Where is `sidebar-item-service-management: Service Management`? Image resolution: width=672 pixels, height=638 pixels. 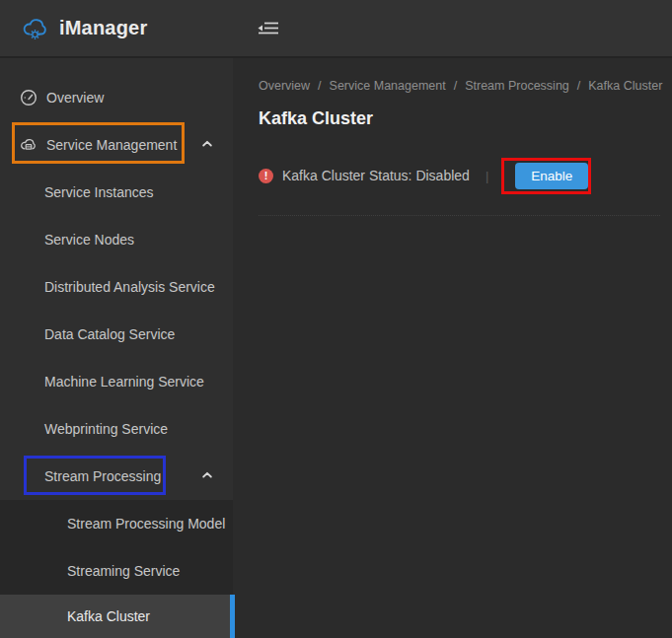
sidebar-item-service-management: Service Management is located at coordinates (116, 145).